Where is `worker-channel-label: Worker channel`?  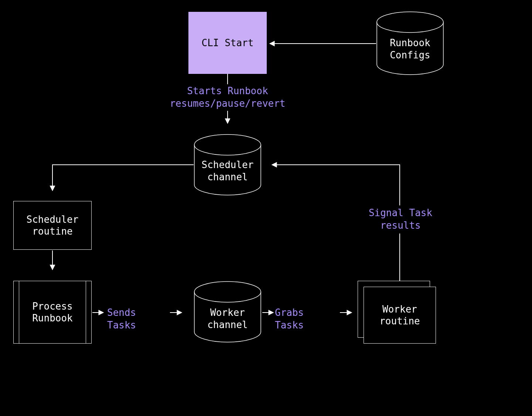 worker-channel-label: Worker channel is located at coordinates (228, 318).